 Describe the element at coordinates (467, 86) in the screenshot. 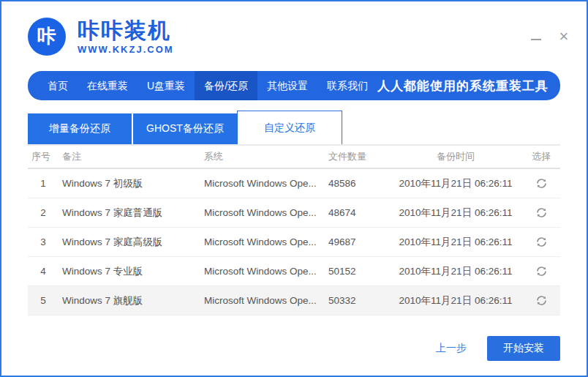

I see `nav-slogan: 人人都能使用的系统重装工具` at that location.